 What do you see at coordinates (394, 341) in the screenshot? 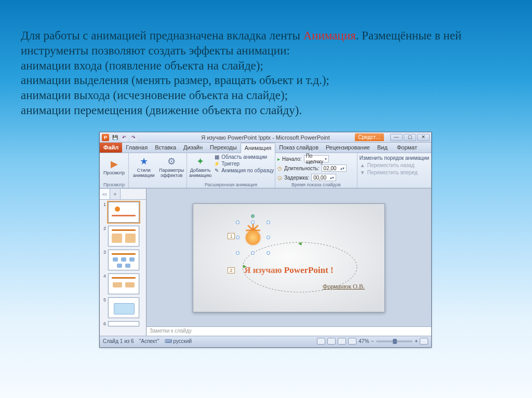
I see `zoom-slider` at bounding box center [394, 341].